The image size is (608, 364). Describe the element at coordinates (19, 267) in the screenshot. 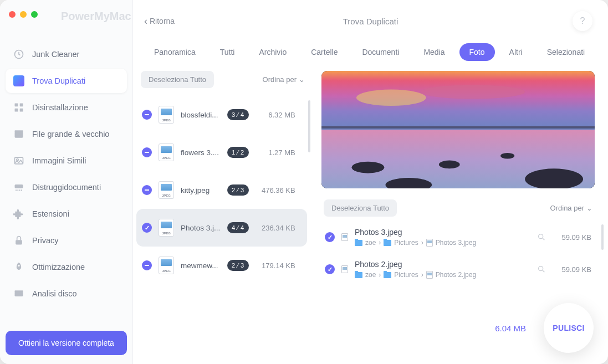

I see `rocket-icon` at that location.